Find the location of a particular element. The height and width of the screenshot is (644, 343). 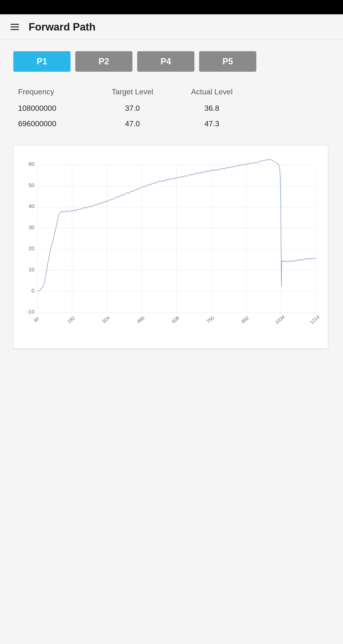

svg-text: 750 is located at coordinates (210, 320).